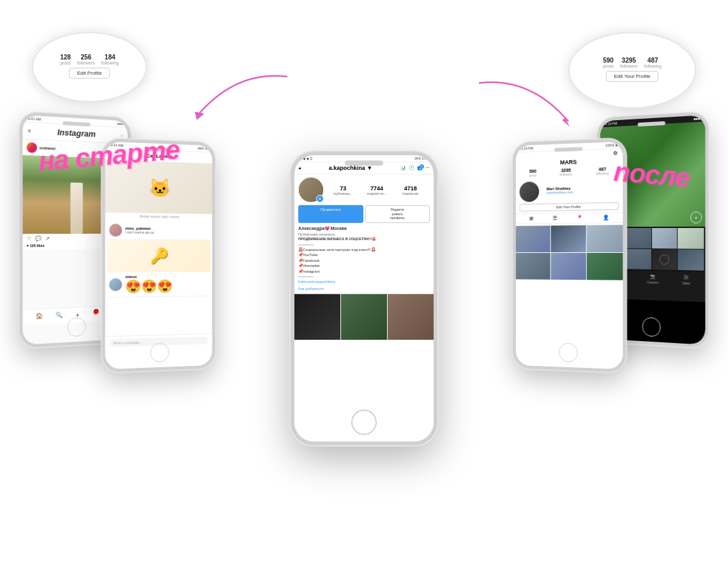 The height and width of the screenshot is (585, 728). What do you see at coordinates (653, 282) in the screenshot?
I see `camera-camera-tab: Camera` at bounding box center [653, 282].